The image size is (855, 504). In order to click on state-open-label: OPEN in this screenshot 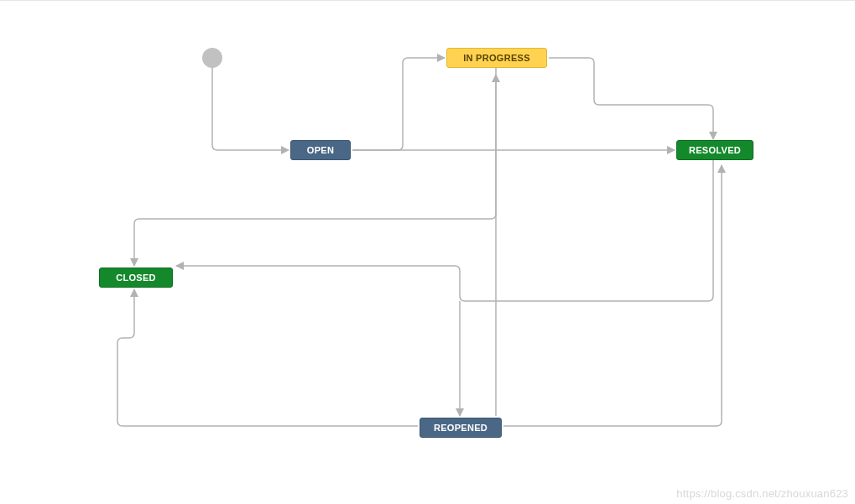, I will do `click(321, 150)`.